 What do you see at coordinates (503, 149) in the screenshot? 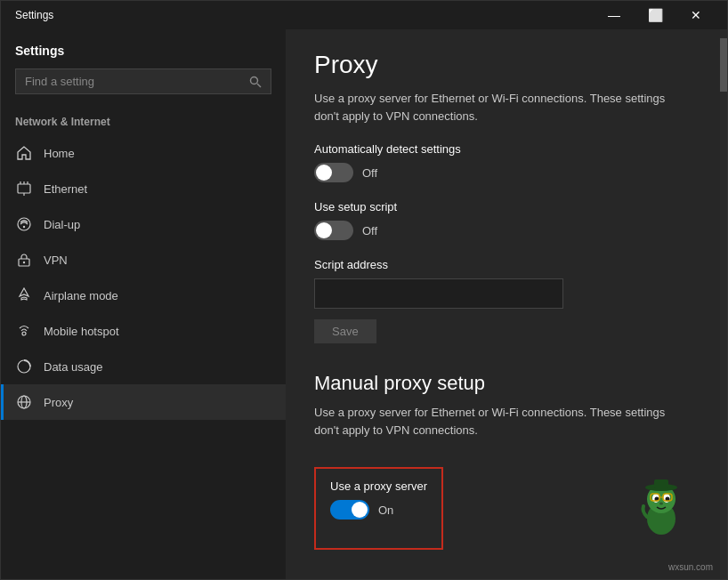
I see `auto-detect-label: Automatically detect settings` at bounding box center [503, 149].